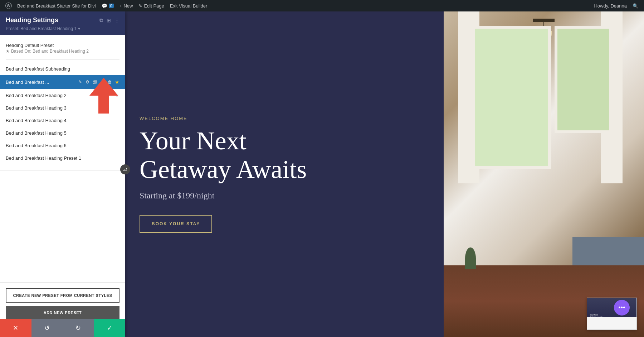 The width and height of the screenshot is (644, 337). Describe the element at coordinates (281, 155) in the screenshot. I see `hero-title: Your NextGetaway Awaits` at that location.